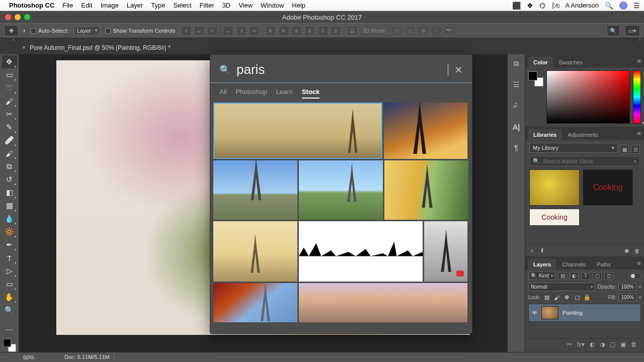 This screenshot has width=644, height=362. I want to click on dodge-tool: 🔆, so click(10, 232).